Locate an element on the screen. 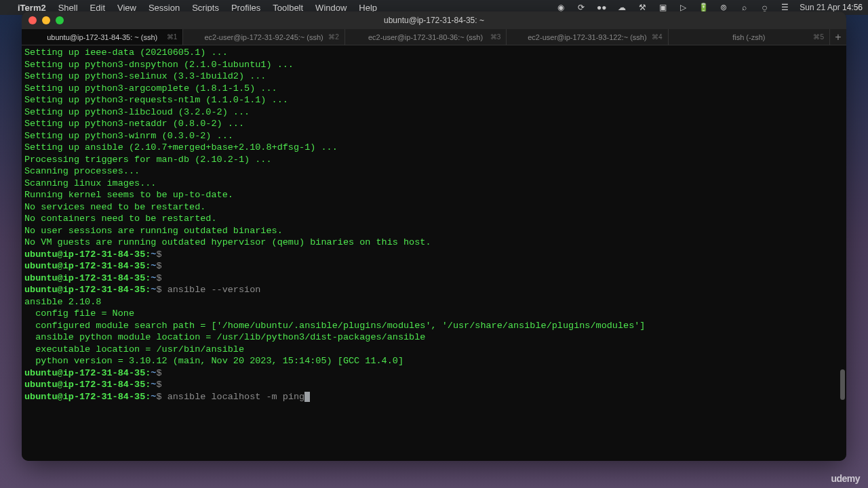  terminal-line: Scanning linux images... is located at coordinates (434, 184).